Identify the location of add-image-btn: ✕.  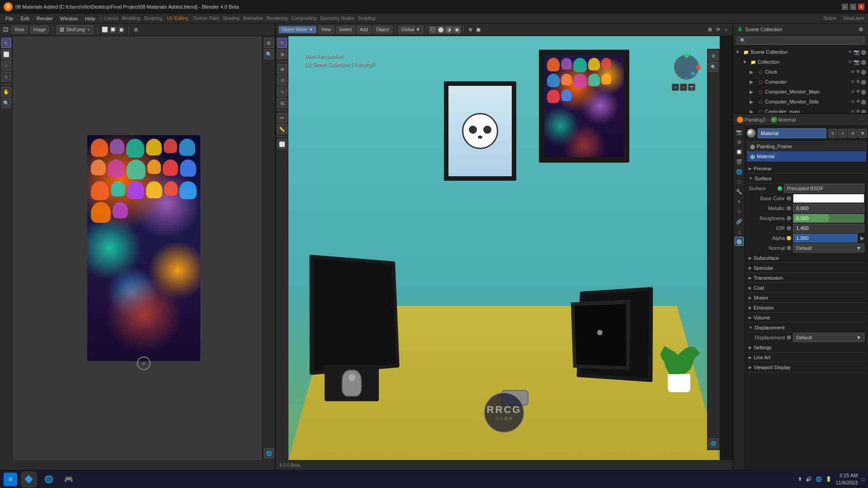
(136, 30).